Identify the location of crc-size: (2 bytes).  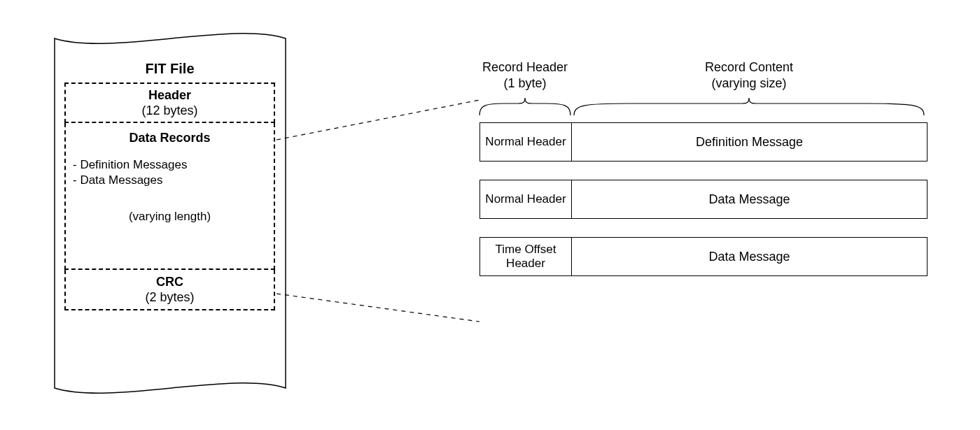
(169, 298).